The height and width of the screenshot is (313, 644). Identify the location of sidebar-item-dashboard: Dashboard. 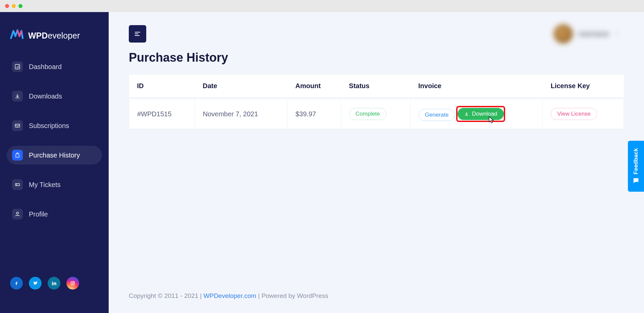
(54, 67).